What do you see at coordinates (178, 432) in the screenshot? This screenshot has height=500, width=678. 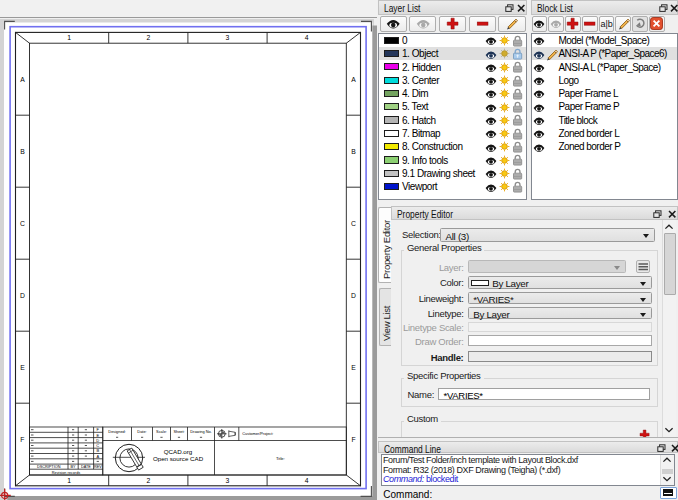 I see `svg-text: Sheet:` at bounding box center [178, 432].